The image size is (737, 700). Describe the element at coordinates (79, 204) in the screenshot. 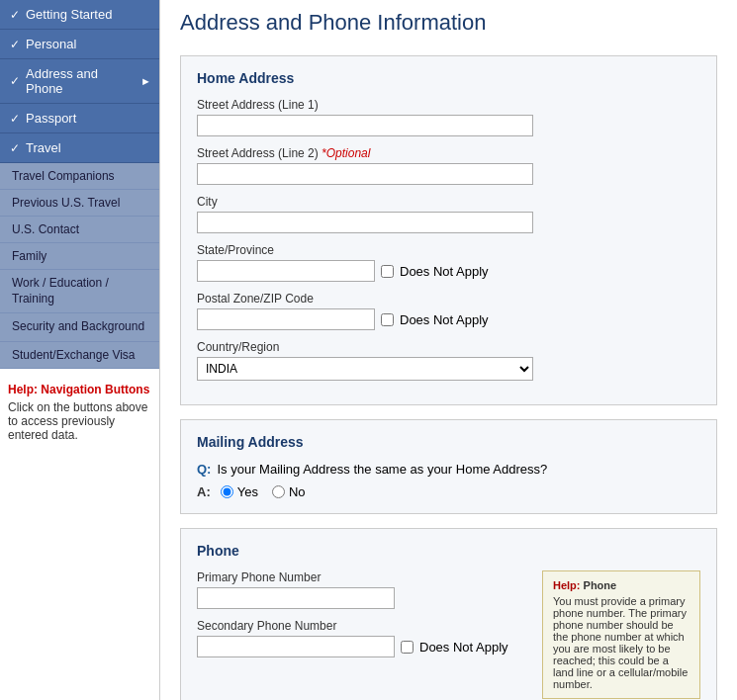

I see `sidebar-item-previous-us-travel: Previous U.S. Travel` at that location.